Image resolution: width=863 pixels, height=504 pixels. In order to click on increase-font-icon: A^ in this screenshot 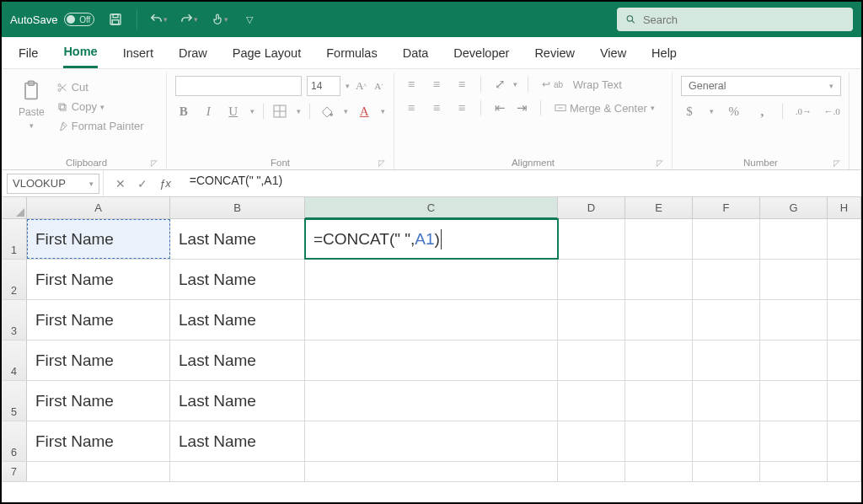, I will do `click(361, 86)`.